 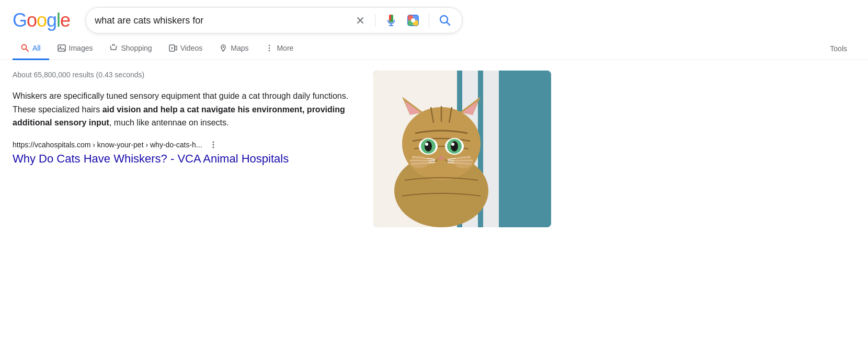 I want to click on logo-letter-g: G, so click(x=20, y=20).